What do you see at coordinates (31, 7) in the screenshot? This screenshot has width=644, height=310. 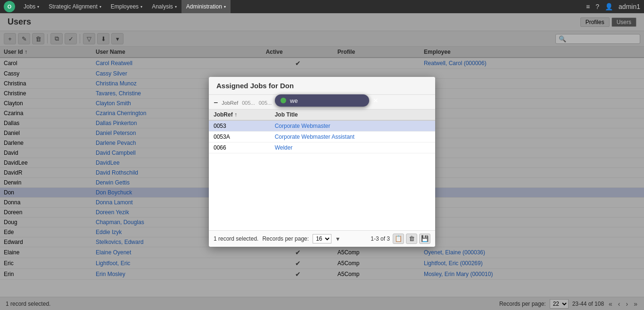 I see `nav-jobs: Jobs ▾` at bounding box center [31, 7].